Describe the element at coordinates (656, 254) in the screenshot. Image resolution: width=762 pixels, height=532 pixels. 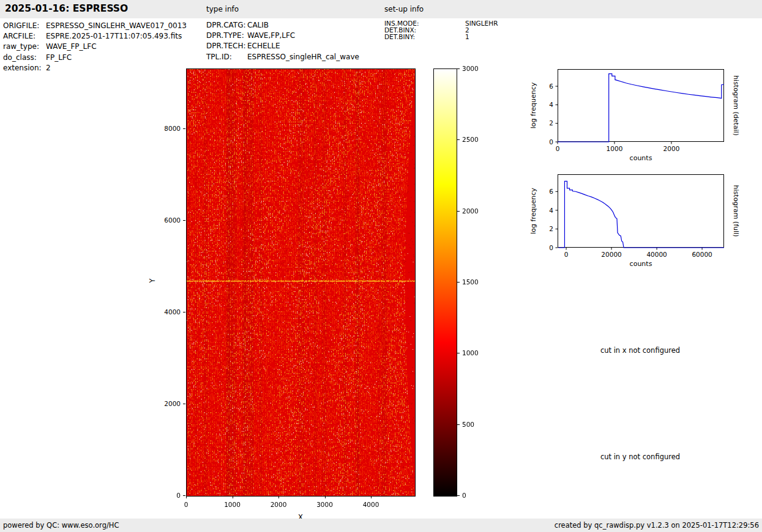
I see `x-tick-label: 40000` at that location.